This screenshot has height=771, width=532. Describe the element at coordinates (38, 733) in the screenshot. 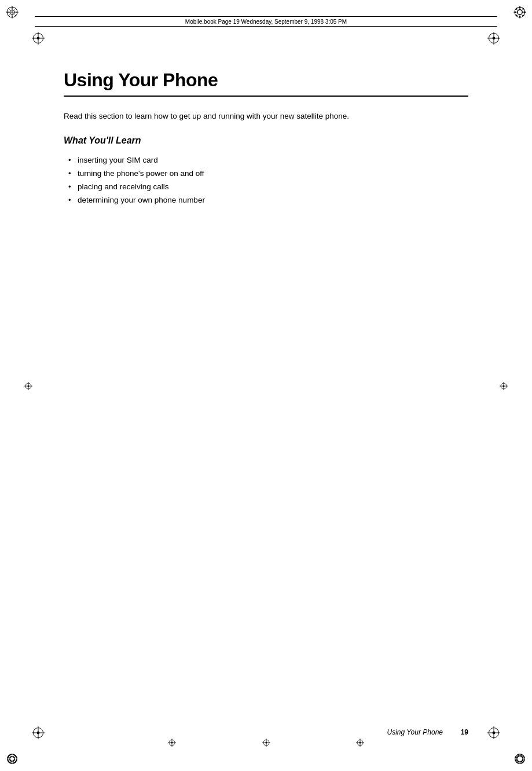

I see `reg-mark-inner-bottom-left` at that location.